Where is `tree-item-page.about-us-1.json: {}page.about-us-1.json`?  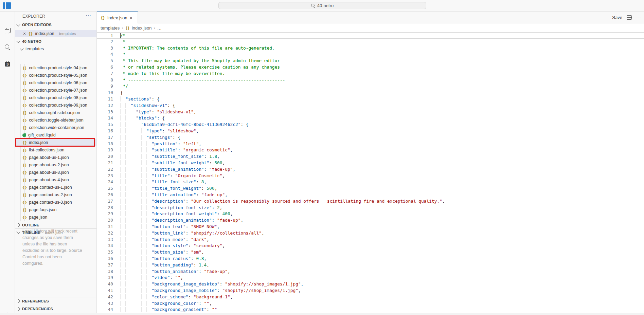
tree-item-page.about-us-1.json: {}page.about-us-1.json is located at coordinates (56, 158).